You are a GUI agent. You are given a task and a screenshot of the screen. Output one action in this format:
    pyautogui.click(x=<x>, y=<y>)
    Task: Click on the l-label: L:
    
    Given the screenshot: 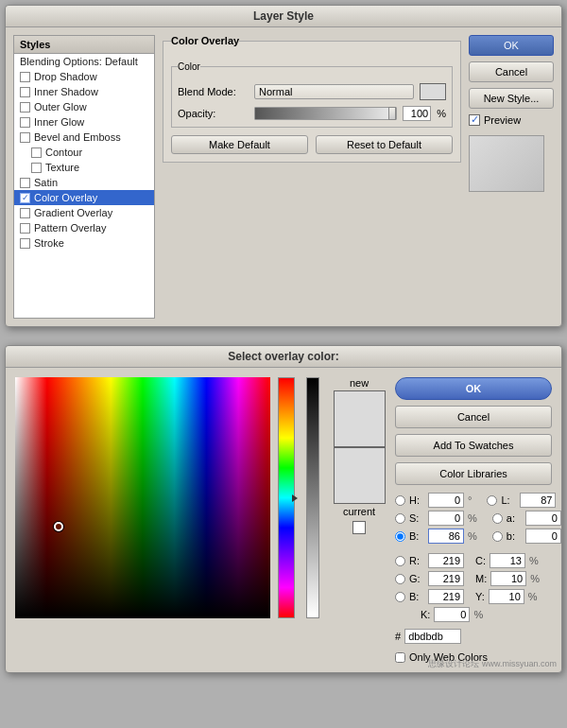 What is the action you would take?
    pyautogui.click(x=508, y=500)
    